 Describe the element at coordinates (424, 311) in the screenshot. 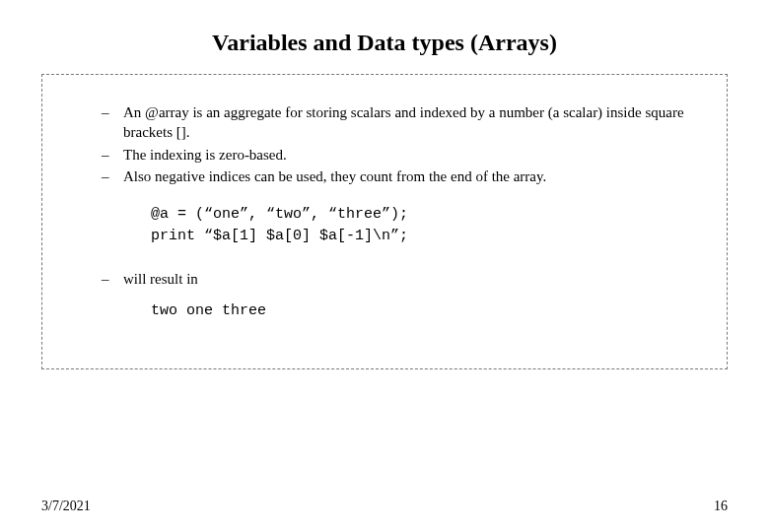

I see `output-block: two one three` at that location.